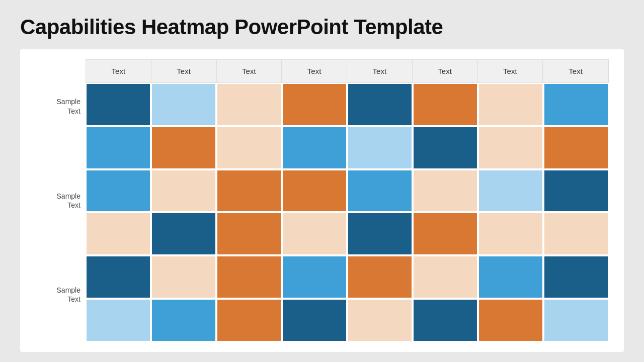 Image resolution: width=644 pixels, height=362 pixels. I want to click on page-title: Capabilities Heatmap PowerPoint Template, so click(322, 27).